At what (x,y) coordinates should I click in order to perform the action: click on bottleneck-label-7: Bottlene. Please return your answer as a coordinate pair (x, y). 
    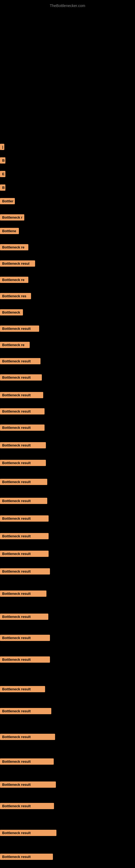
    Looking at the image, I should click on (9, 231).